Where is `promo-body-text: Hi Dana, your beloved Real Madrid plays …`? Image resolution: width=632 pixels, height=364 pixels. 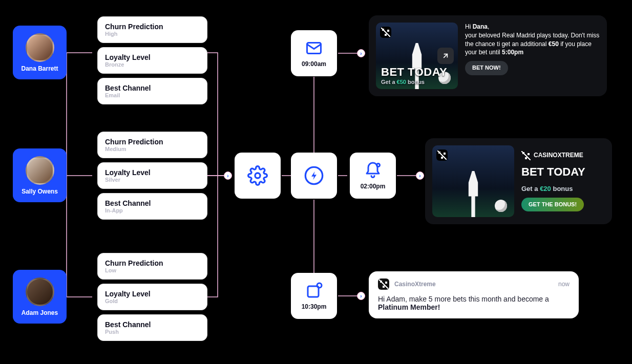 promo-body-text: Hi Dana, your beloved Real Madrid plays … is located at coordinates (533, 40).